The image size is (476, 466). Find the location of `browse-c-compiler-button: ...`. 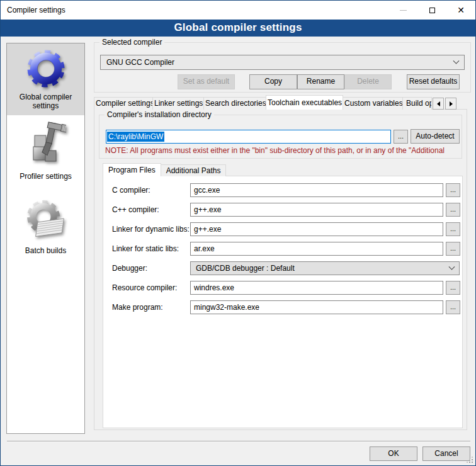

browse-c-compiler-button: ... is located at coordinates (453, 190).